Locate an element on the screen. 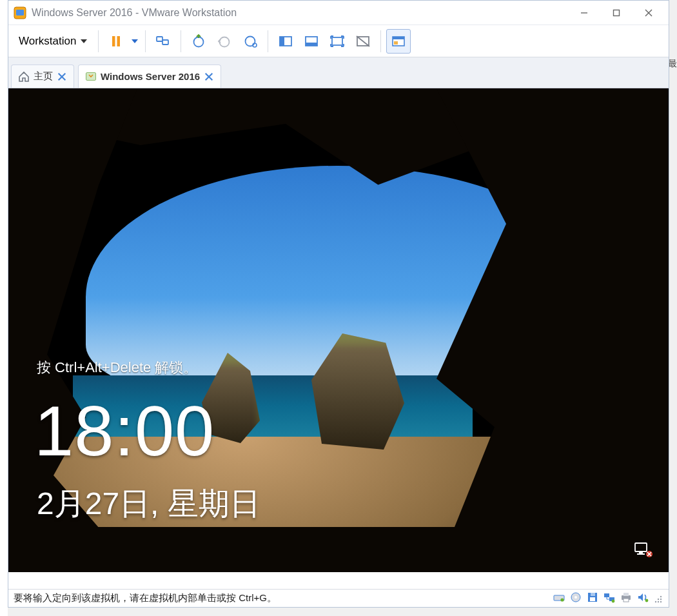 This screenshot has width=677, height=616. power-menu-dropdown is located at coordinates (135, 41).